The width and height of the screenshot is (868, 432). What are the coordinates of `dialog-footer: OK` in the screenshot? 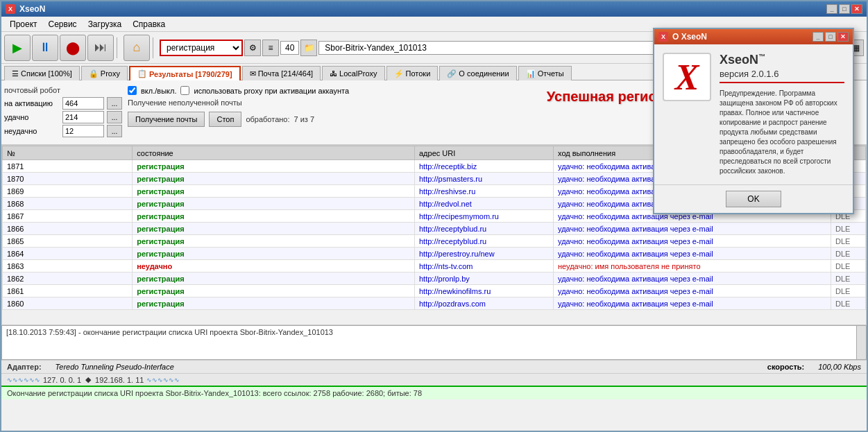 It's located at (754, 198).